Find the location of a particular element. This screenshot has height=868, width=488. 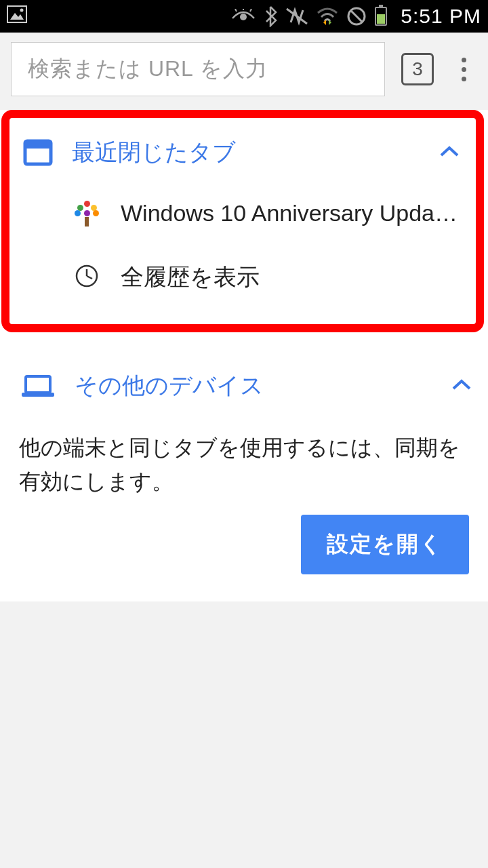

tab-switcher-button: 3 is located at coordinates (418, 69).